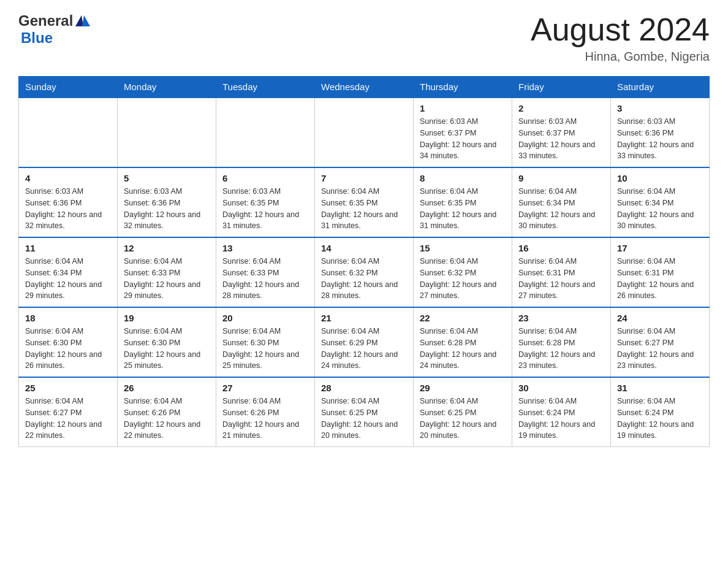 The image size is (728, 563). I want to click on calendar-week-row: 11Sunrise: 6:04 AM Sunset: 6:34 PM Dayli…, so click(364, 272).